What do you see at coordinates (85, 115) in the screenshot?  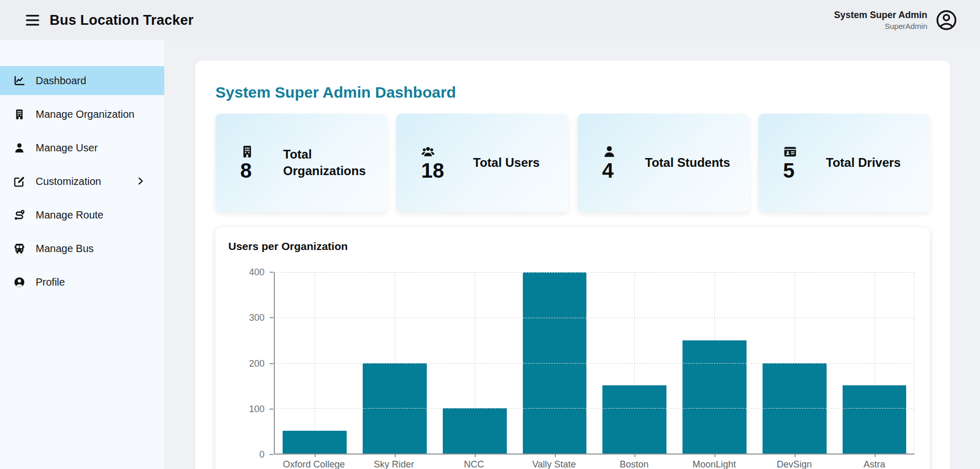 I see `sidebar-item-label: Manage Organization` at bounding box center [85, 115].